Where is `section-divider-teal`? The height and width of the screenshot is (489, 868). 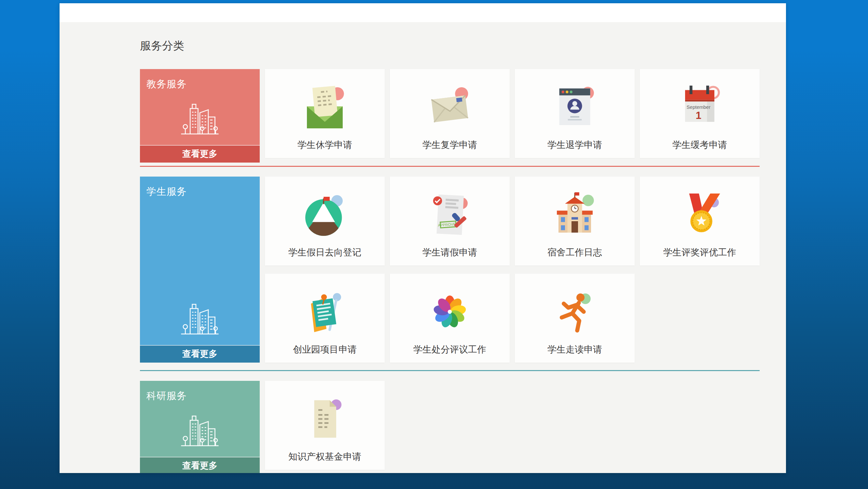
section-divider-teal is located at coordinates (450, 370).